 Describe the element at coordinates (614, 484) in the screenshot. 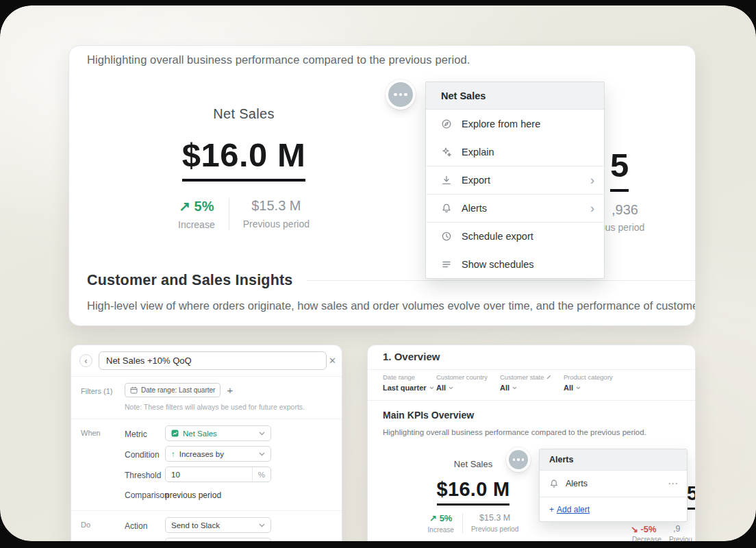

I see `alerts-popup-item: Alerts ⋯` at that location.